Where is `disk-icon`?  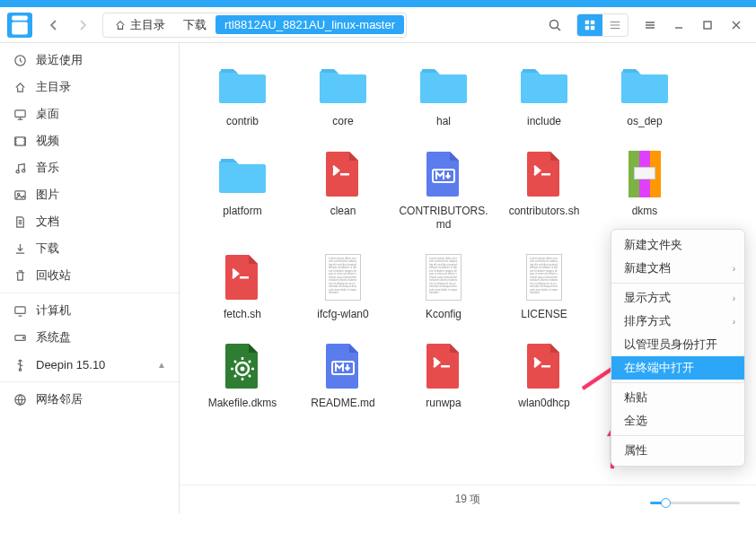 disk-icon is located at coordinates (20, 337).